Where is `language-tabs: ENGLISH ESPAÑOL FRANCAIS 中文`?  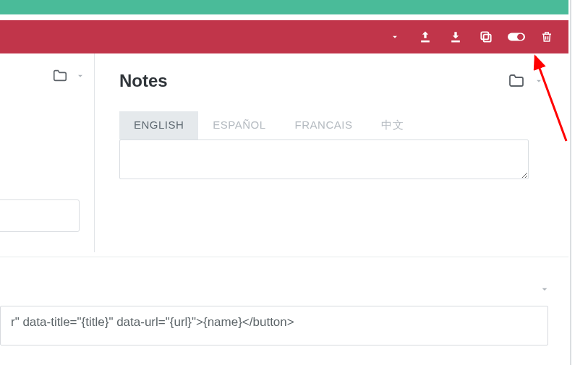
language-tabs: ENGLISH ESPAÑOL FRANCAIS 中文 is located at coordinates (331, 126).